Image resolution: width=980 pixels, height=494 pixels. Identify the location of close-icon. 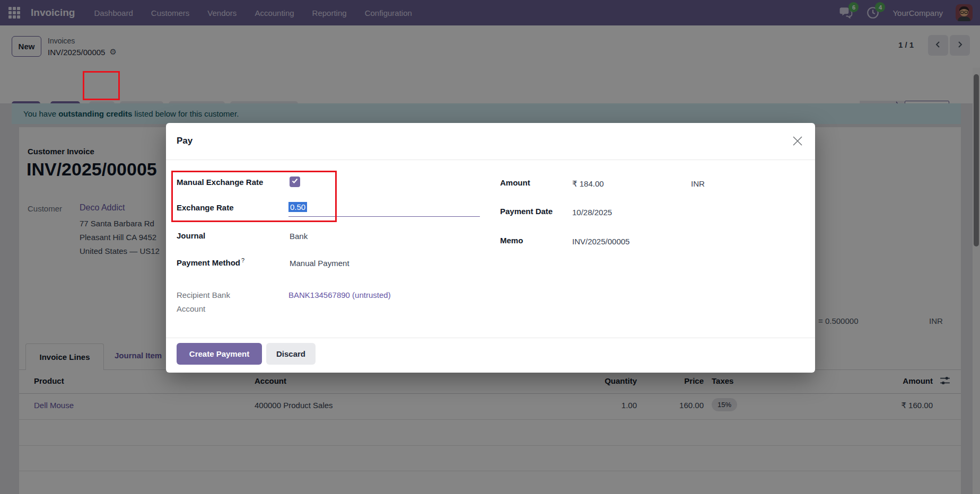
(798, 145).